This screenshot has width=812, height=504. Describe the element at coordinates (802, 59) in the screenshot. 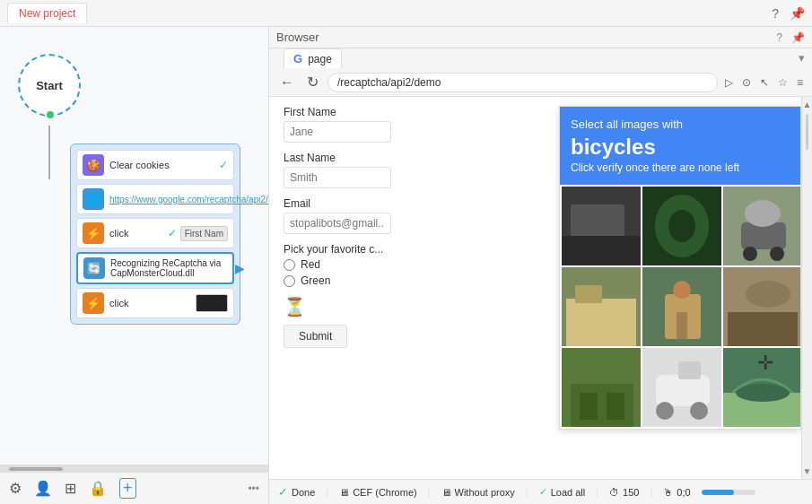

I see `browser-options-icon: ▾` at that location.